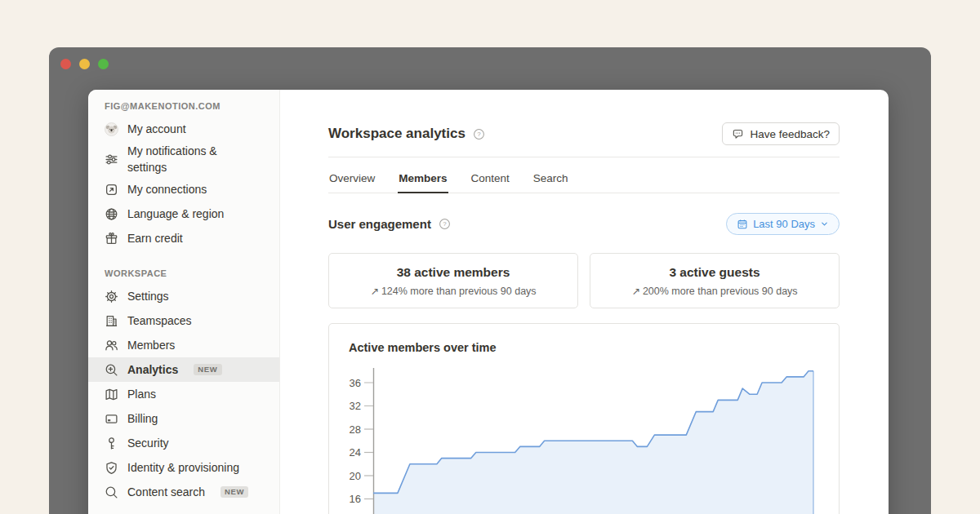  Describe the element at coordinates (352, 179) in the screenshot. I see `tab-overview: Overview` at that location.